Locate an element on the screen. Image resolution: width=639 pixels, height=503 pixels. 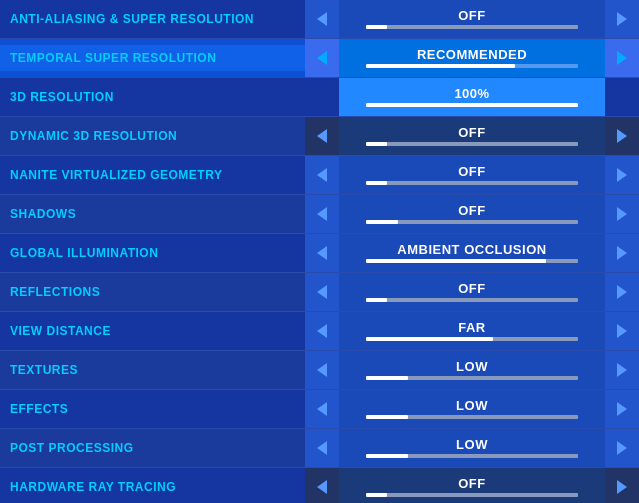
arrow-left-reflections is located at coordinates (322, 292).